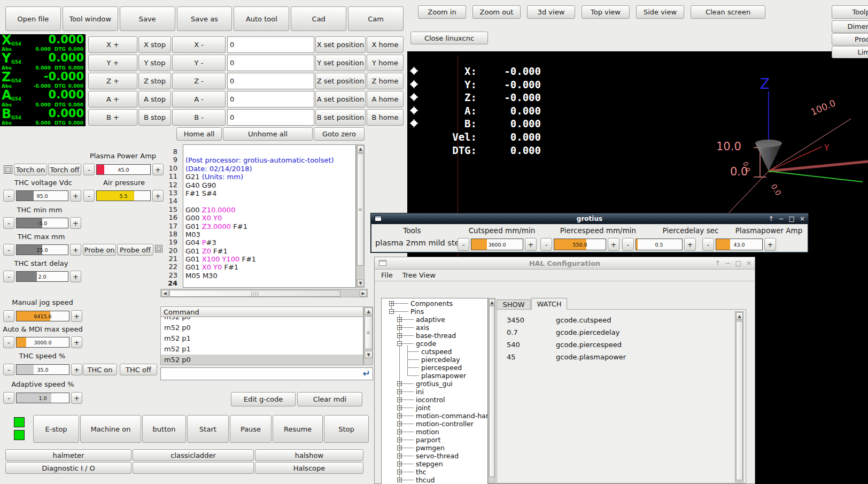 The width and height of the screenshot is (868, 484). I want to click on tree-item-base-thread: +base-thread, so click(435, 336).